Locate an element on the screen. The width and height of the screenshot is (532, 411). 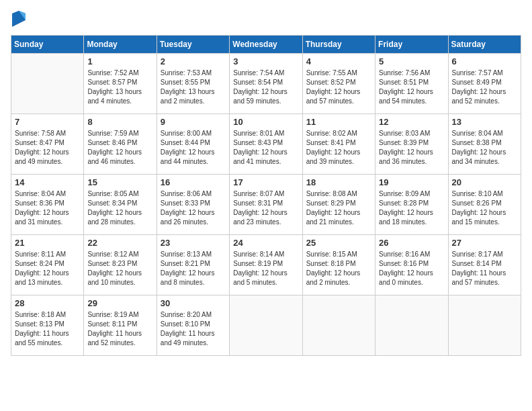
sunset-text: Sunset: 8:51 PM is located at coordinates (411, 83).